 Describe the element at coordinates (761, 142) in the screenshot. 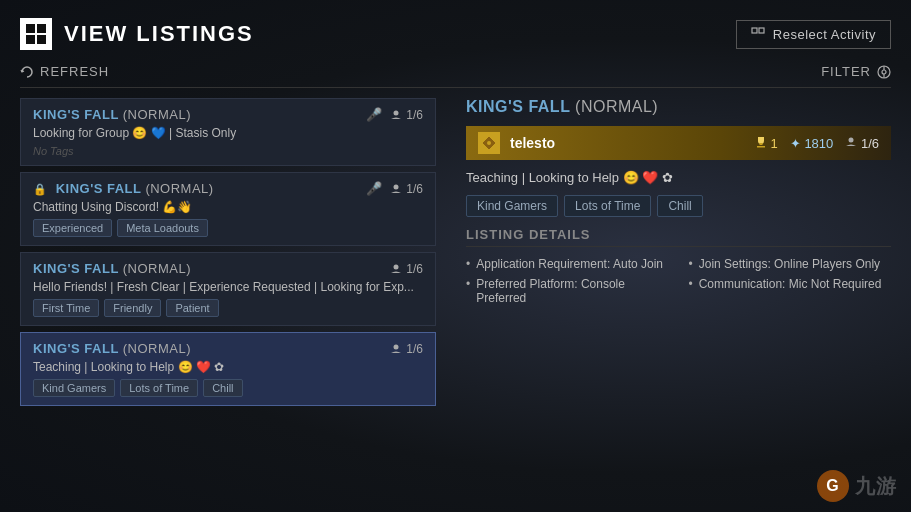

I see `trophy-icon` at that location.